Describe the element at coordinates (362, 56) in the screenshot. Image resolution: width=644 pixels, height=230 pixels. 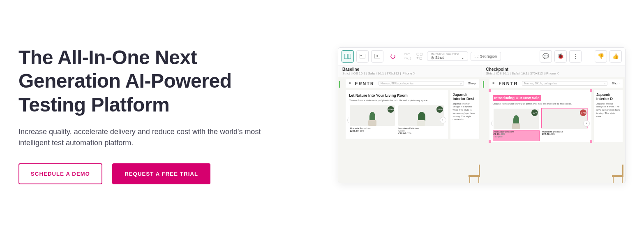
I see `view-single-button` at that location.